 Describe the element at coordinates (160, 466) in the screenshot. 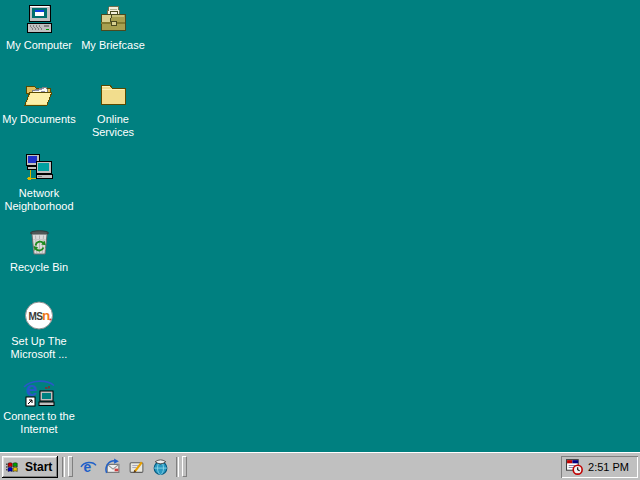

I see `view-channels-icon` at that location.